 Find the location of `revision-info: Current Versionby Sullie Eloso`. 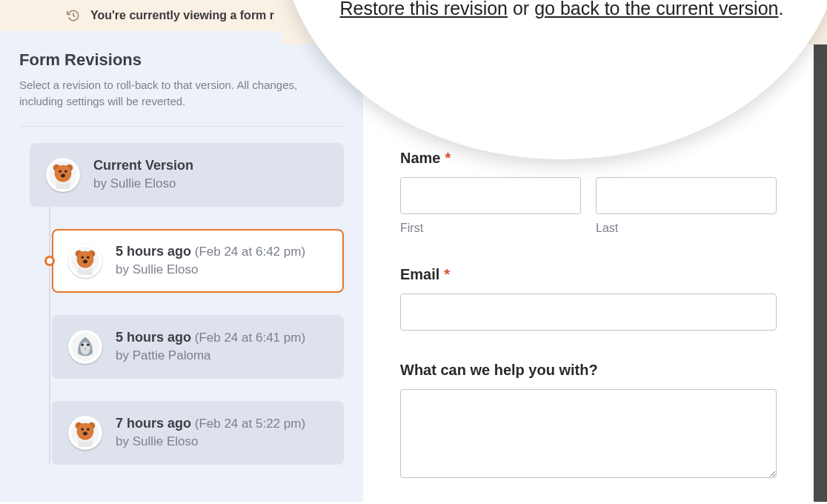

revision-info: Current Versionby Sullie Eloso is located at coordinates (144, 175).